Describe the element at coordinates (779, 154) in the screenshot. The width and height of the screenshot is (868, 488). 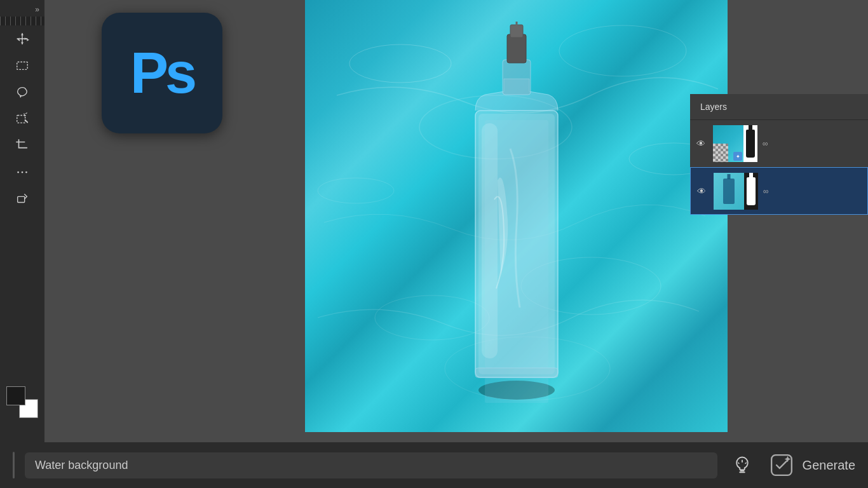
I see `layers-panel: Layers 👁 ✦ ∞ 👁` at that location.